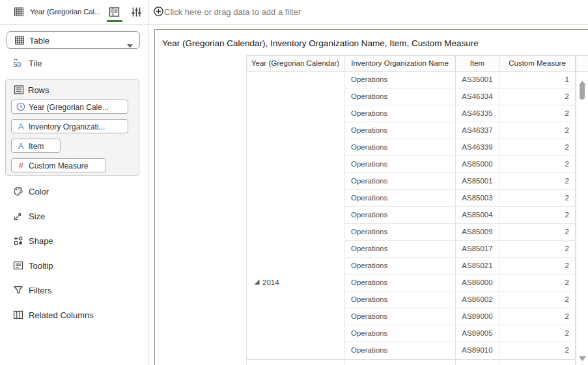 This screenshot has height=365, width=588. Describe the element at coordinates (460, 317) in the screenshot. I see `table-row: OperationsAS890002` at that location.